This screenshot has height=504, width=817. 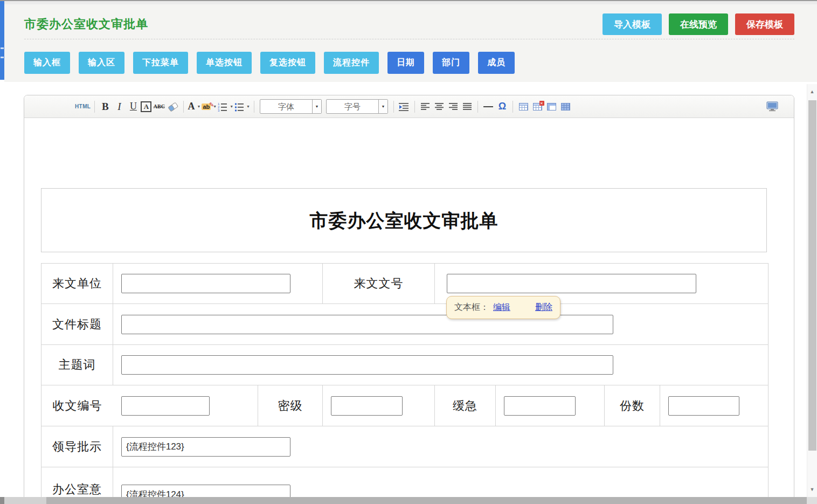 I want to click on scroll-down-arrow-icon, so click(x=812, y=489).